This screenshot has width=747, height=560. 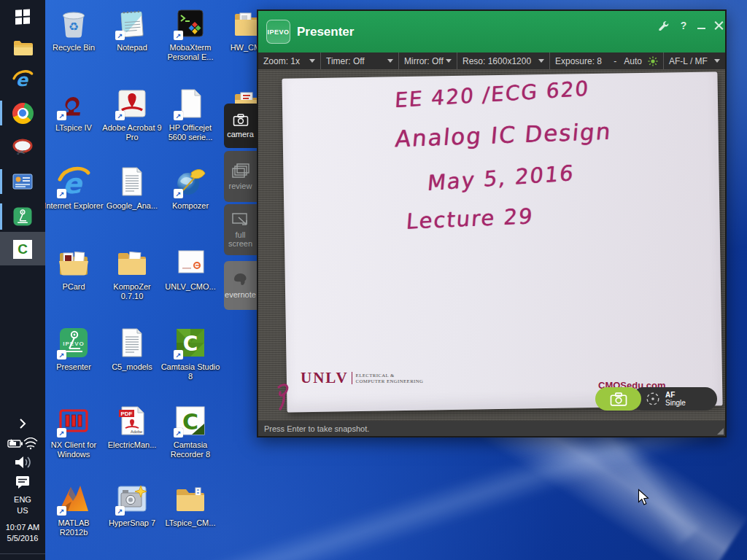 I want to click on icon-label: Internet Explorer, so click(x=73, y=206).